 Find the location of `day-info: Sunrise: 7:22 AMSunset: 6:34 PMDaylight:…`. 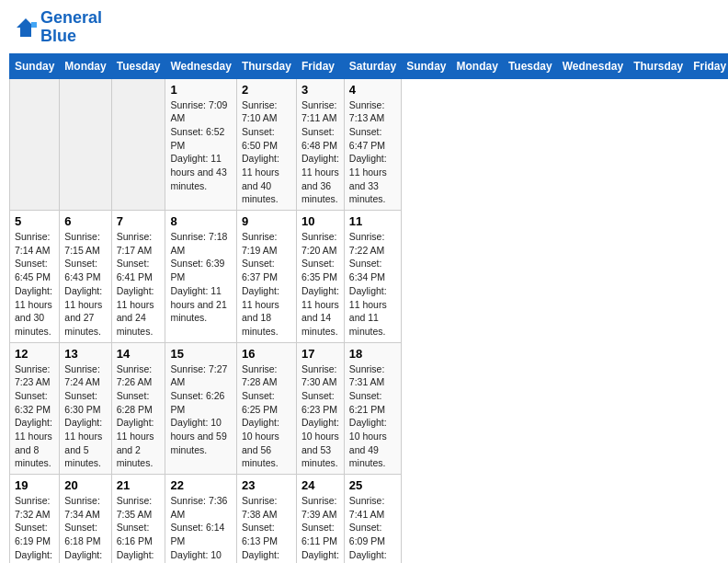

day-info: Sunrise: 7:22 AMSunset: 6:34 PMDaylight:… is located at coordinates (373, 284).